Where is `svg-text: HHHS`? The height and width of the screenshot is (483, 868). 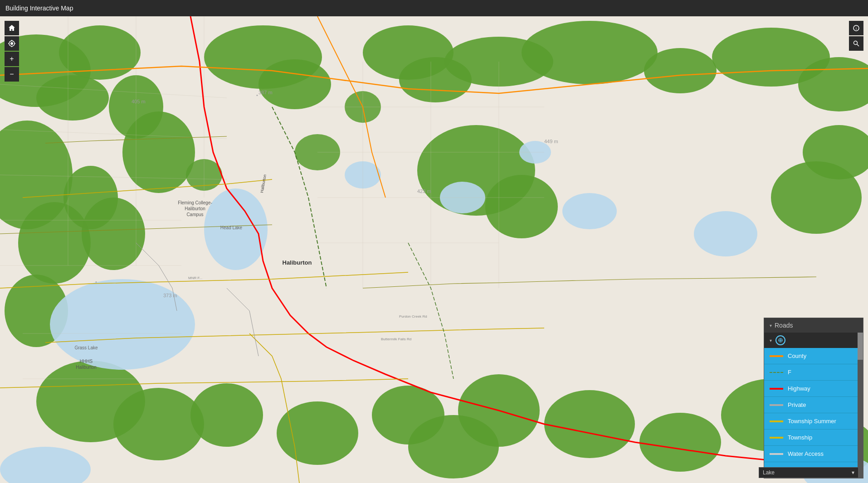 svg-text: HHHS is located at coordinates (86, 362).